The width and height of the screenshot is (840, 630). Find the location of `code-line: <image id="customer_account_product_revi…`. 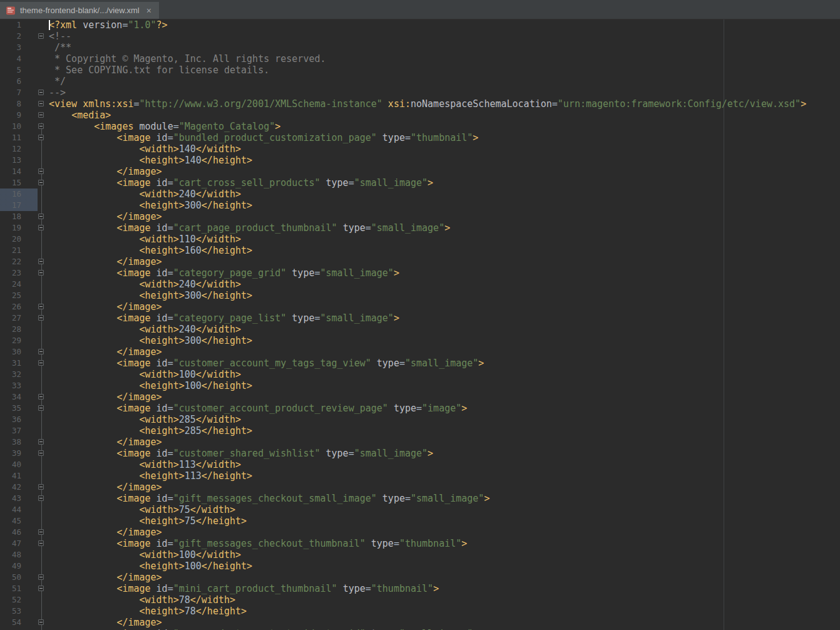

code-line: <image id="customer_account_product_revi… is located at coordinates (444, 408).